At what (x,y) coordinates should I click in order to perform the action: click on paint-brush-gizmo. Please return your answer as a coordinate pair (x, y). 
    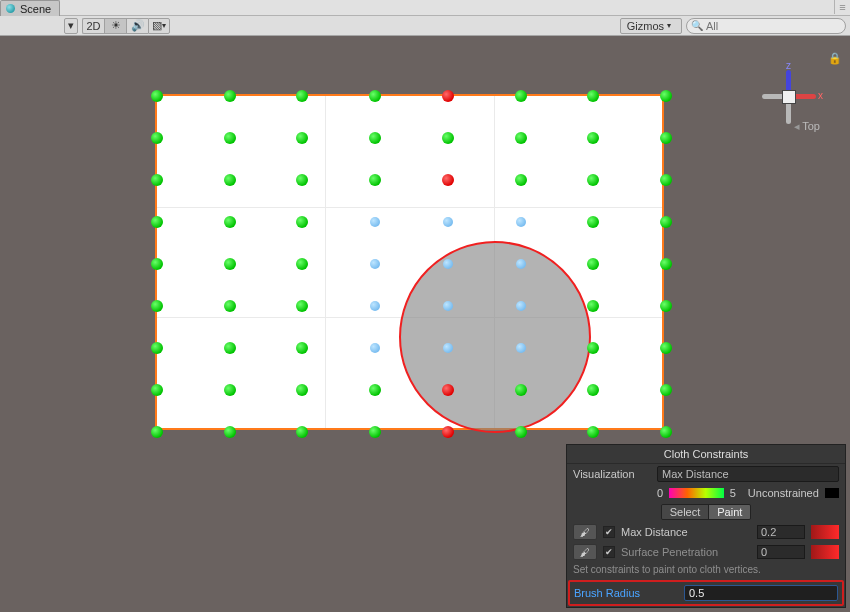
    Looking at the image, I should click on (495, 337).